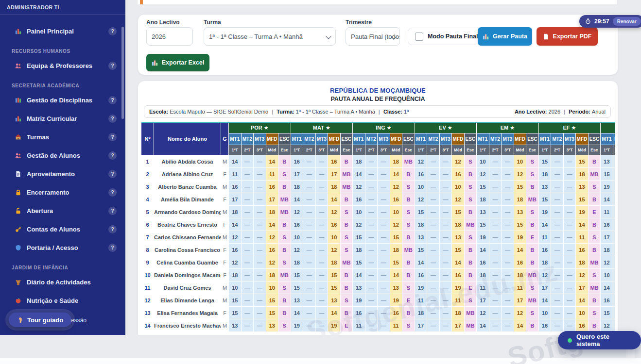  Describe the element at coordinates (188, 263) in the screenshot. I see `student-name: Celina Cuamba Guambe` at that location.